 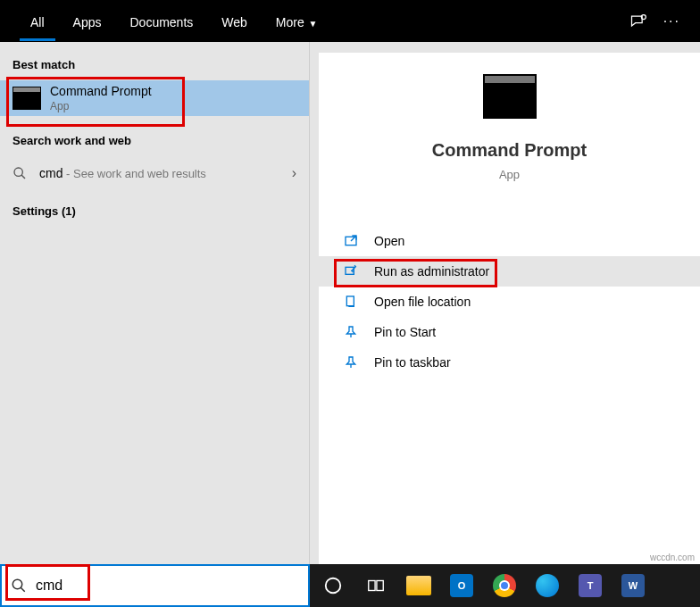 What do you see at coordinates (353, 362) in the screenshot?
I see `pin-taskbar-icon` at bounding box center [353, 362].